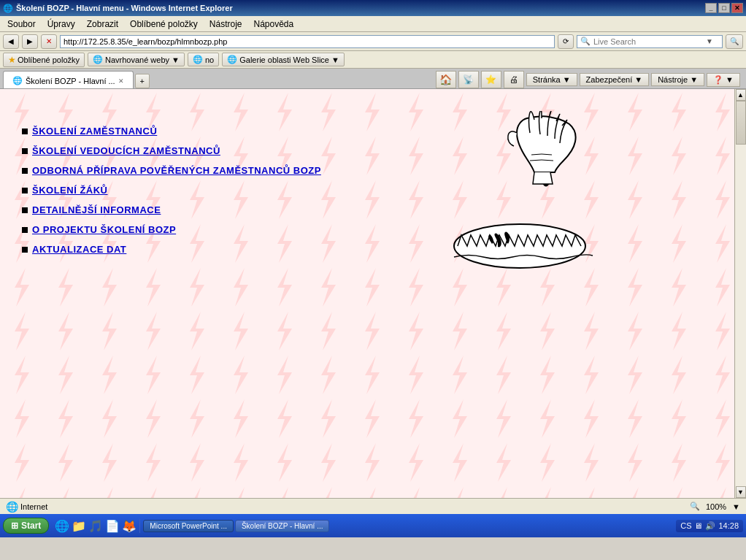 This screenshot has width=746, height=560. I want to click on address-input, so click(307, 42).